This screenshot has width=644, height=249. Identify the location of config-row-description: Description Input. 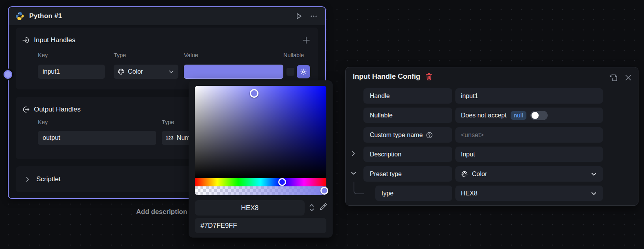
(492, 154).